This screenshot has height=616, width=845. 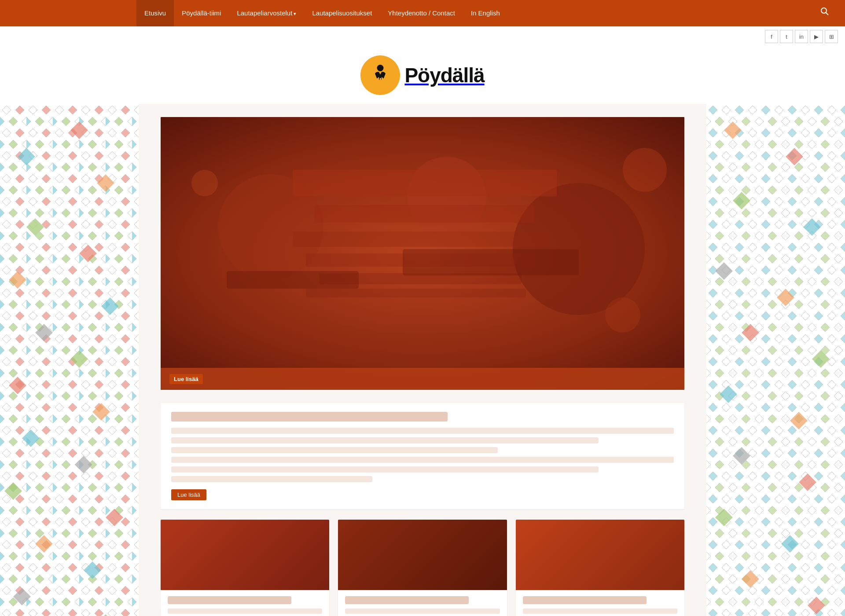 I want to click on twitter-icon: t, so click(x=786, y=37).